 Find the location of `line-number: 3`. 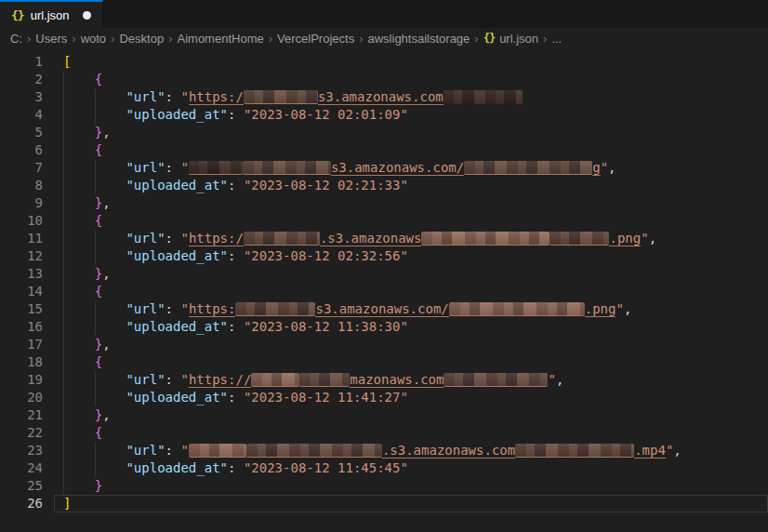

line-number: 3 is located at coordinates (21, 97).